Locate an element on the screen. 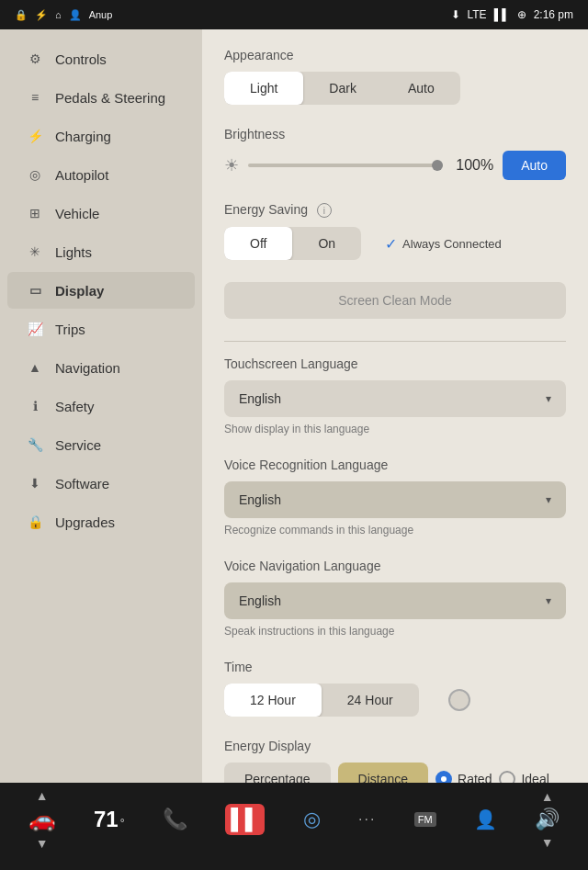  screen-clean-btn: Screen Clean Mode is located at coordinates (395, 300).